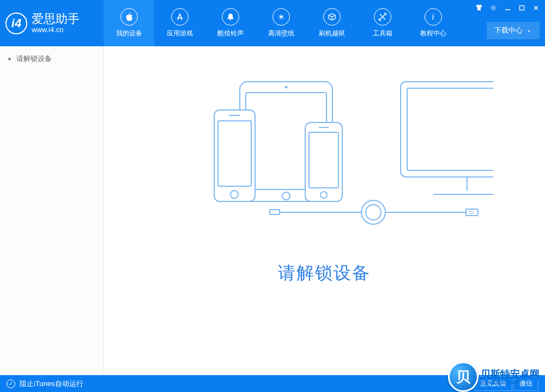 This screenshot has width=545, height=392. Describe the element at coordinates (494, 377) in the screenshot. I see `watermark: 贝 贝斯特安卓网 www.zjbstyy.com` at that location.